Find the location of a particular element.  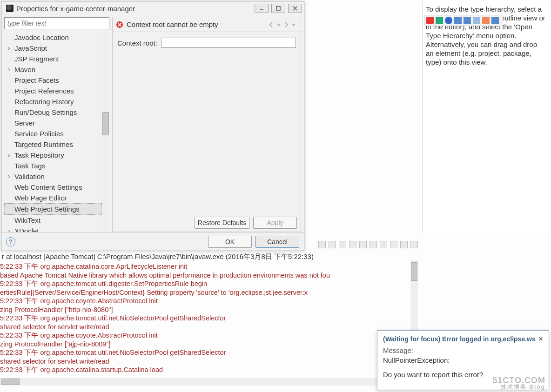

tree-item: Web Content Settings is located at coordinates (53, 187).